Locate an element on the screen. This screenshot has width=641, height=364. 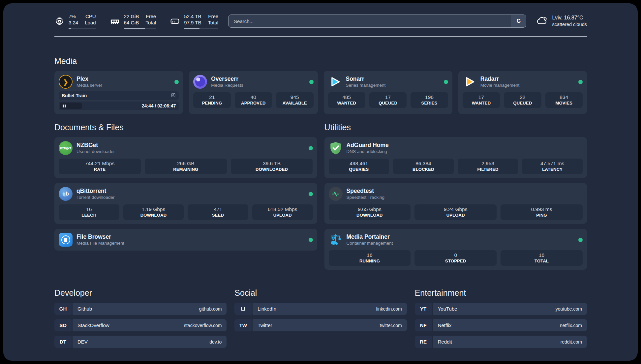
stat-label: UPLOAD is located at coordinates (283, 215).